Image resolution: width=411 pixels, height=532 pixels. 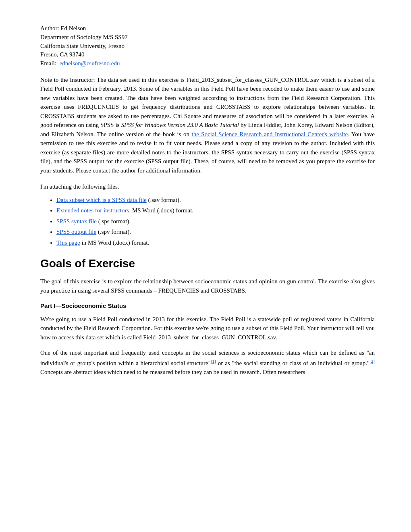 What do you see at coordinates (270, 134) in the screenshot?
I see `ssric-link: the Social Science Research and Instruct…` at bounding box center [270, 134].